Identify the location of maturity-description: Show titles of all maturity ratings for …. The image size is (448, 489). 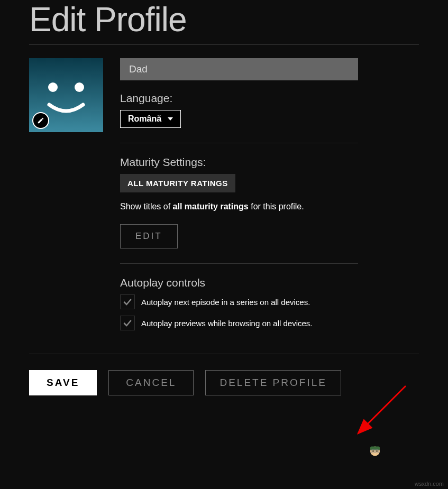
(270, 207).